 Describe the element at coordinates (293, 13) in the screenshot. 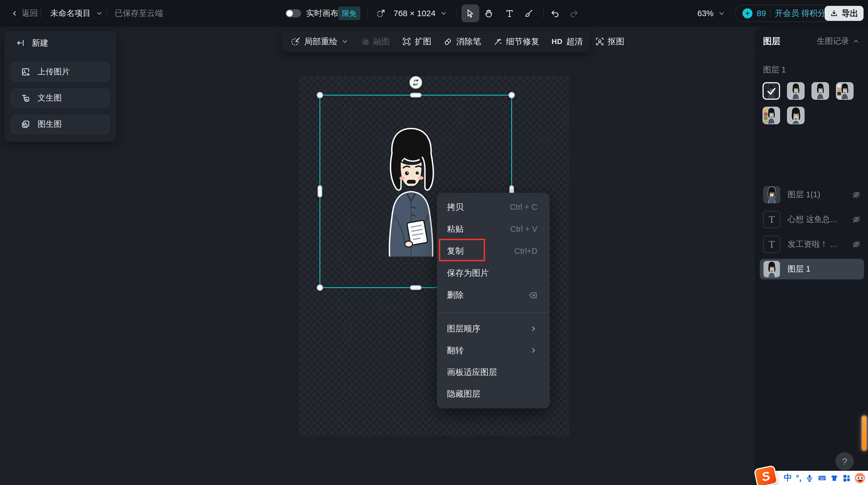

I see `live-canvas-toggle` at that location.